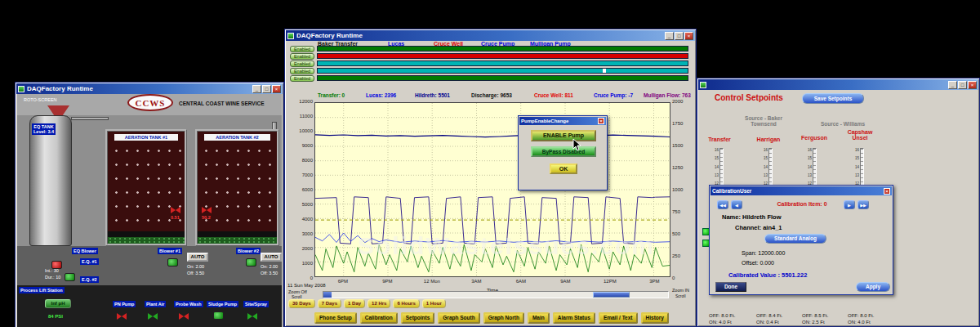 The width and height of the screenshot is (980, 327). Describe the element at coordinates (715, 167) in the screenshot. I see `slider-scale: 1615141312` at that location.